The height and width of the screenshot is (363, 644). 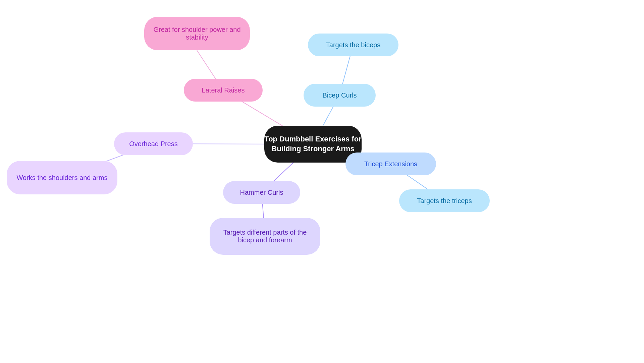 I want to click on hammer-curls-label: Hammer Curls, so click(x=262, y=192).